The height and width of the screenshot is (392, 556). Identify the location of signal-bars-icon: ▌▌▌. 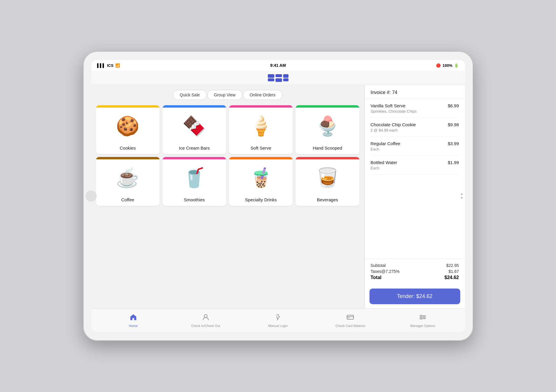
(101, 66).